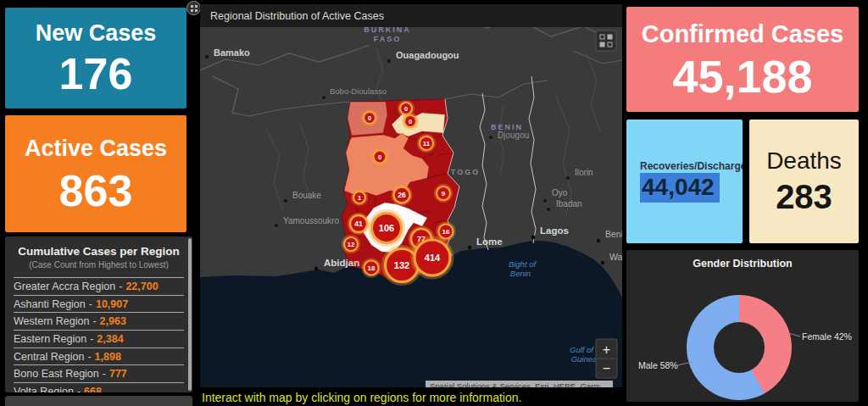 Image resolution: width=868 pixels, height=406 pixels. Describe the element at coordinates (359, 197) in the screenshot. I see `case-bubble: 1` at that location.